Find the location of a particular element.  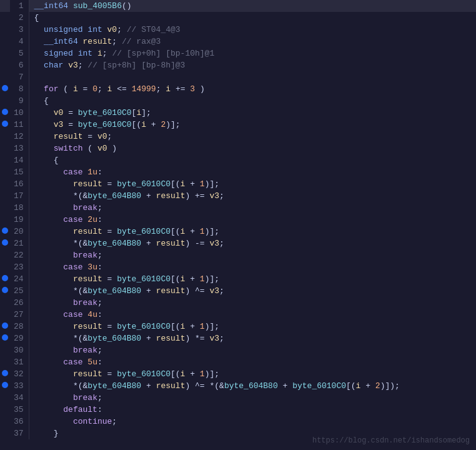

line-number: 31 is located at coordinates (19, 362).